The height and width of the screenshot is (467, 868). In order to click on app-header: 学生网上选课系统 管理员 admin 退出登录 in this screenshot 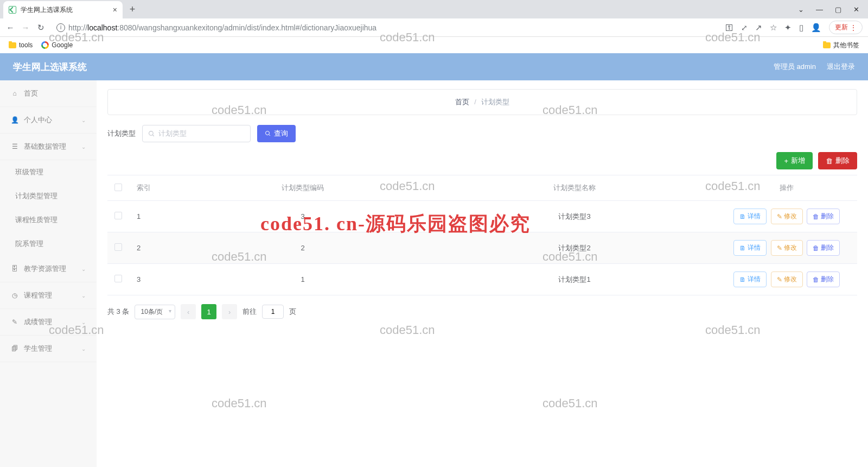, I will do `click(434, 67)`.